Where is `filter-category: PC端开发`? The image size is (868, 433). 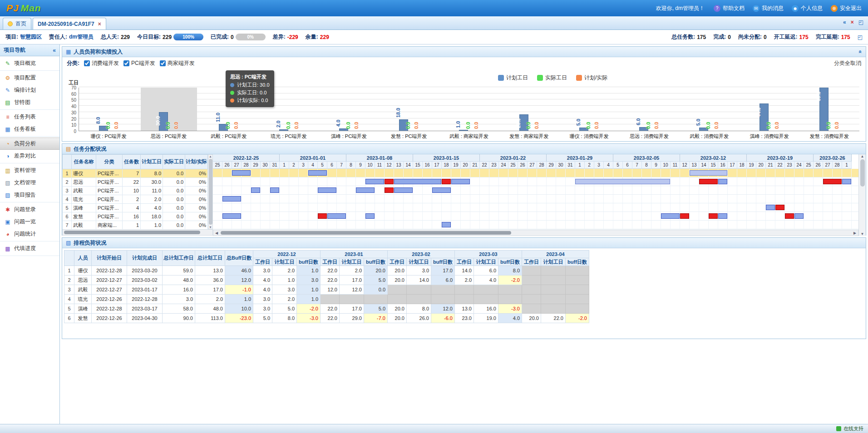 filter-category: PC端开发 is located at coordinates (139, 64).